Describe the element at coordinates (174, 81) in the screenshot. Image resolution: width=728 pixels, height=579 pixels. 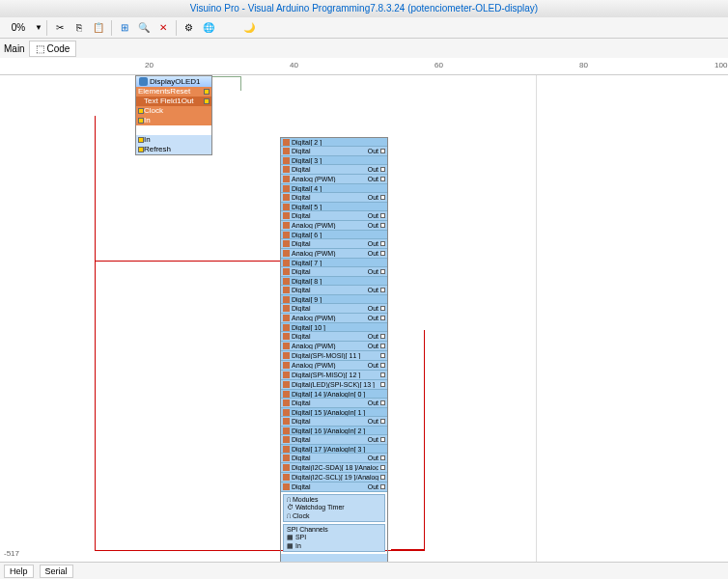
I see `component-header: DisplayOLED1` at that location.